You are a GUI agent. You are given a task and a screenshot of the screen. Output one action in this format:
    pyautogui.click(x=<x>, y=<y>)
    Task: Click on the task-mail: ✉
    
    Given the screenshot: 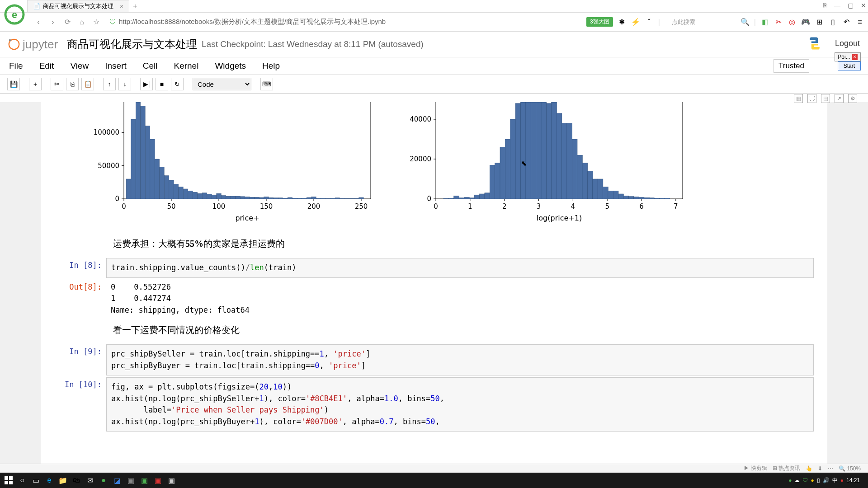 What is the action you would take?
    pyautogui.click(x=90, y=480)
    